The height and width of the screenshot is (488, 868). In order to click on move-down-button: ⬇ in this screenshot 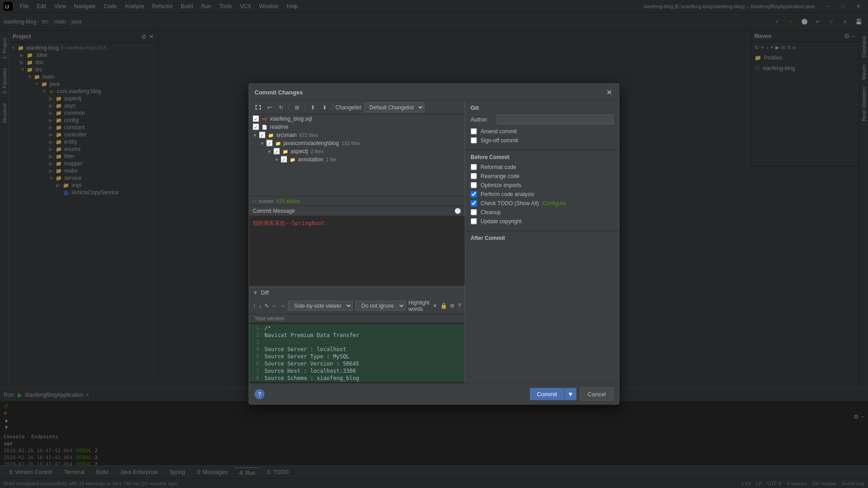, I will do `click(325, 108)`.